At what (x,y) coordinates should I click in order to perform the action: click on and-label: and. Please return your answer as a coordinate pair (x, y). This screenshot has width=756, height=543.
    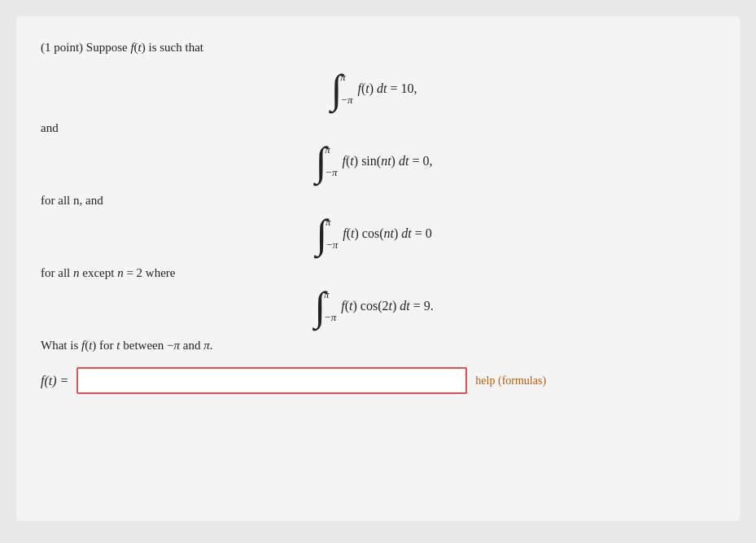
    Looking at the image, I should click on (374, 129).